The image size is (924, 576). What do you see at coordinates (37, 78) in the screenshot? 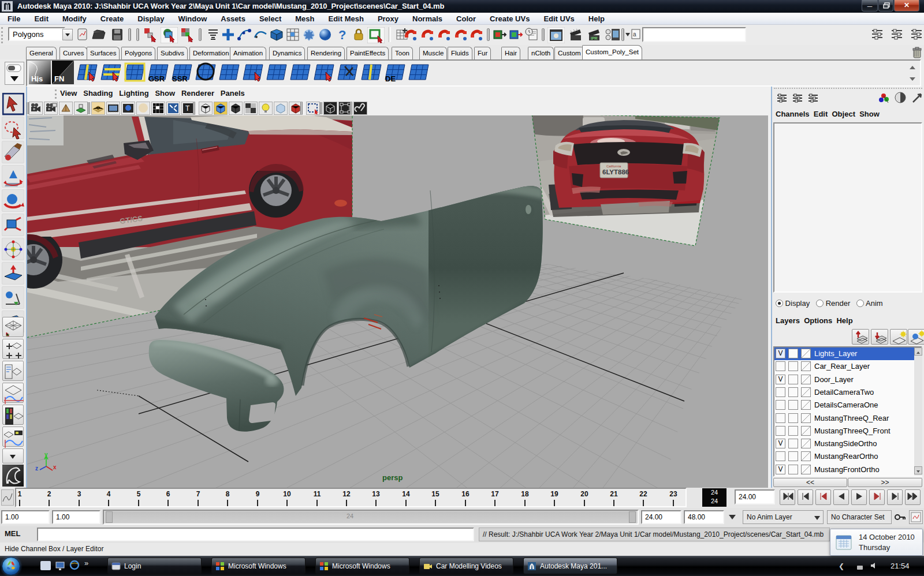
I see `svg-text: His` at bounding box center [37, 78].